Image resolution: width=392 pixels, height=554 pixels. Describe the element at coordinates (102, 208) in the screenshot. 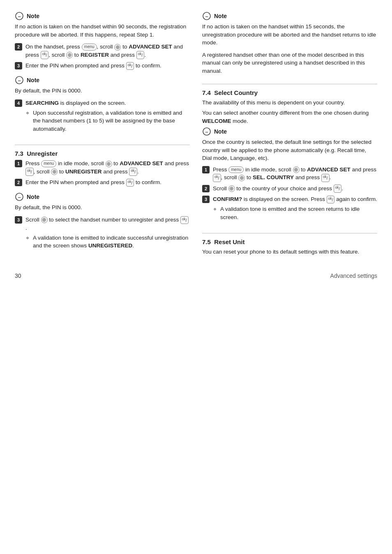

I see `note-text-3: By default, the PIN is 0000.` at that location.